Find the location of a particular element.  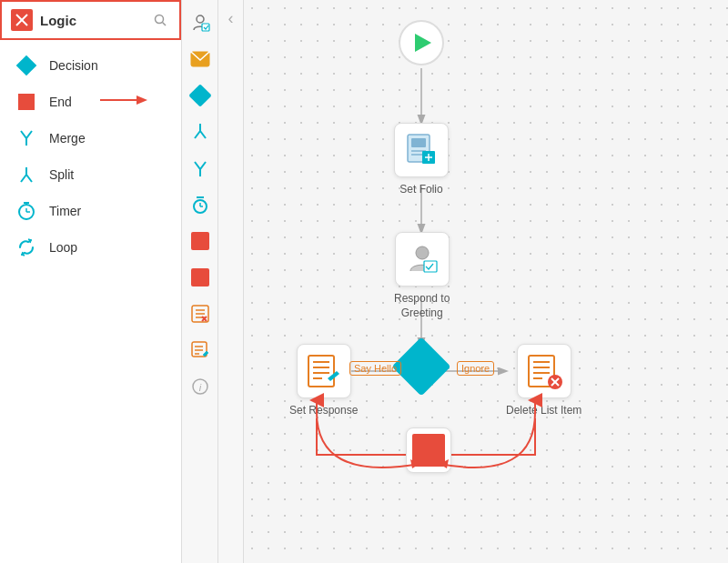

fork-panel-icon is located at coordinates (200, 168).